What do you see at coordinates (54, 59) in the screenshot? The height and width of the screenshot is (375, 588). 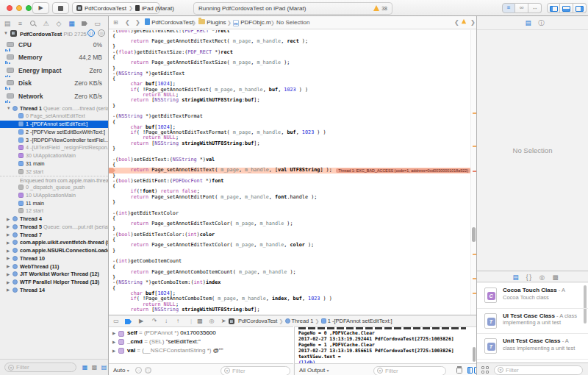 I see `gauge-memory: Memory44,2 MB` at bounding box center [54, 59].